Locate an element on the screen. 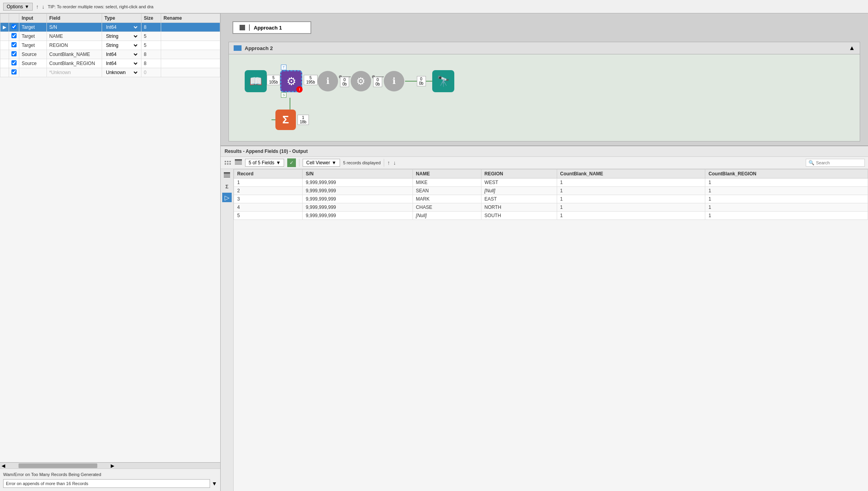 This screenshot has height=491, width=868. cell-cb-name: 1 is located at coordinates (631, 216).